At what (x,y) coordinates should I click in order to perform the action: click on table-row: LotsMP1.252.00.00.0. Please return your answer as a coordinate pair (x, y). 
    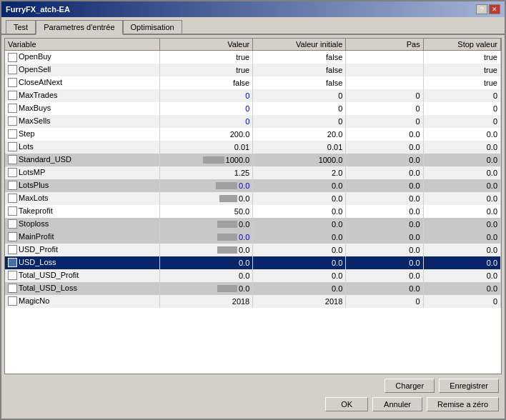
    Looking at the image, I should click on (253, 173).